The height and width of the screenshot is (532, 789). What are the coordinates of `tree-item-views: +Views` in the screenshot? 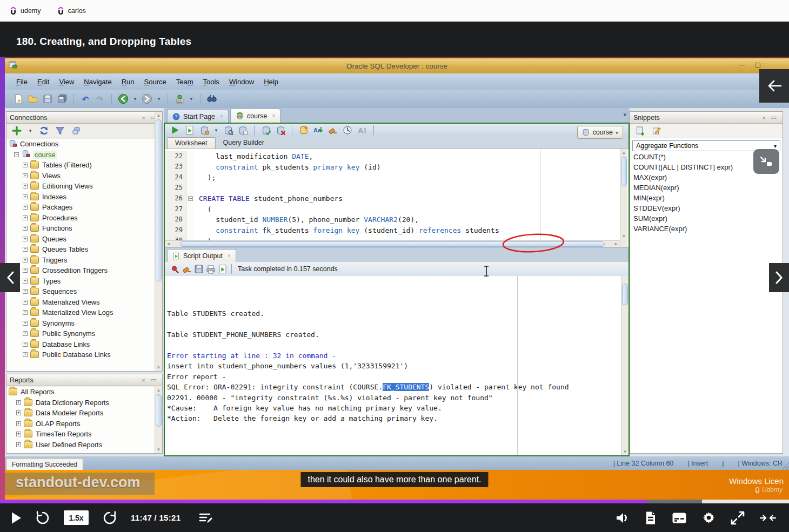 It's located at (81, 176).